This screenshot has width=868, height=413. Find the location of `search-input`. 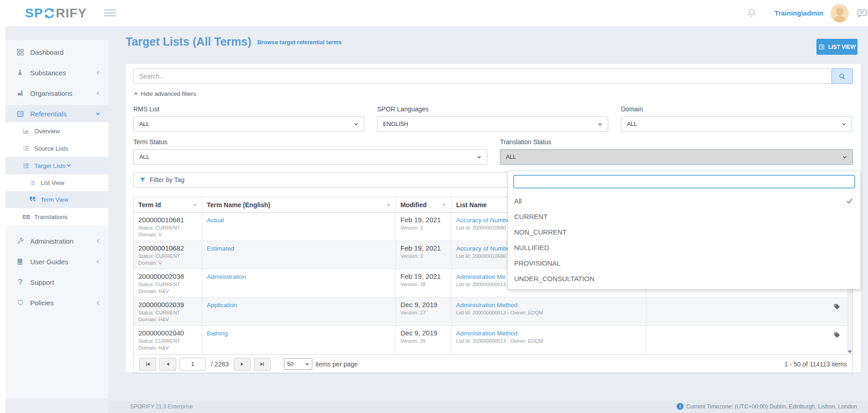

search-input is located at coordinates (484, 76).